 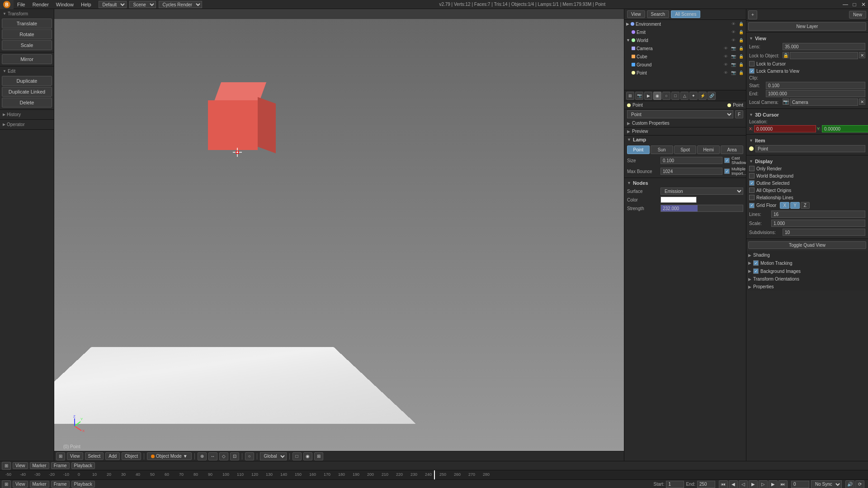 What do you see at coordinates (27, 115) in the screenshot?
I see `history-header: ▶ History` at bounding box center [27, 115].